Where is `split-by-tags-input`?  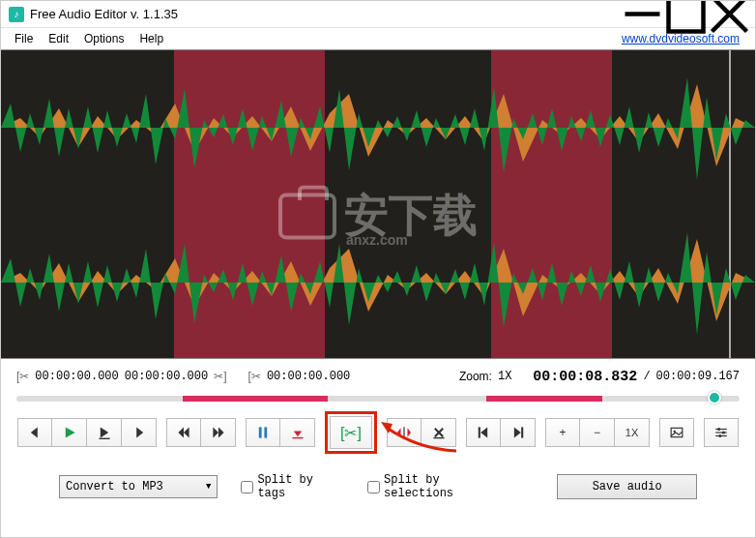 split-by-tags-input is located at coordinates (247, 488).